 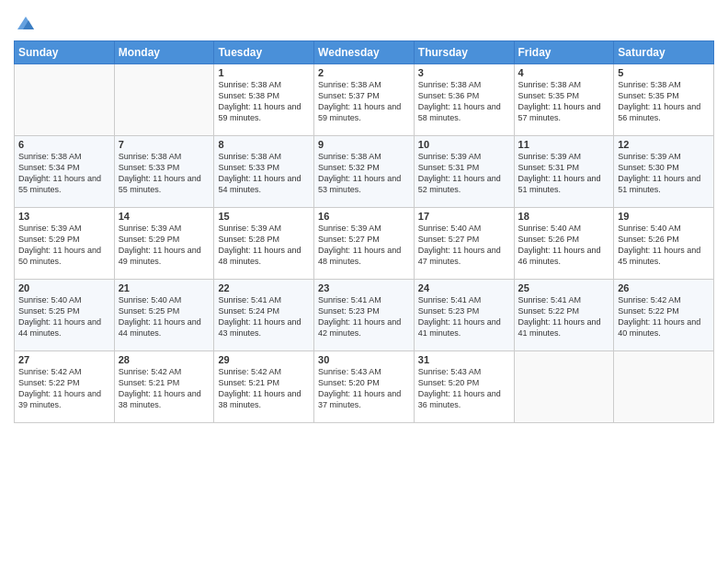 What do you see at coordinates (464, 216) in the screenshot?
I see `day-number: 17` at bounding box center [464, 216].